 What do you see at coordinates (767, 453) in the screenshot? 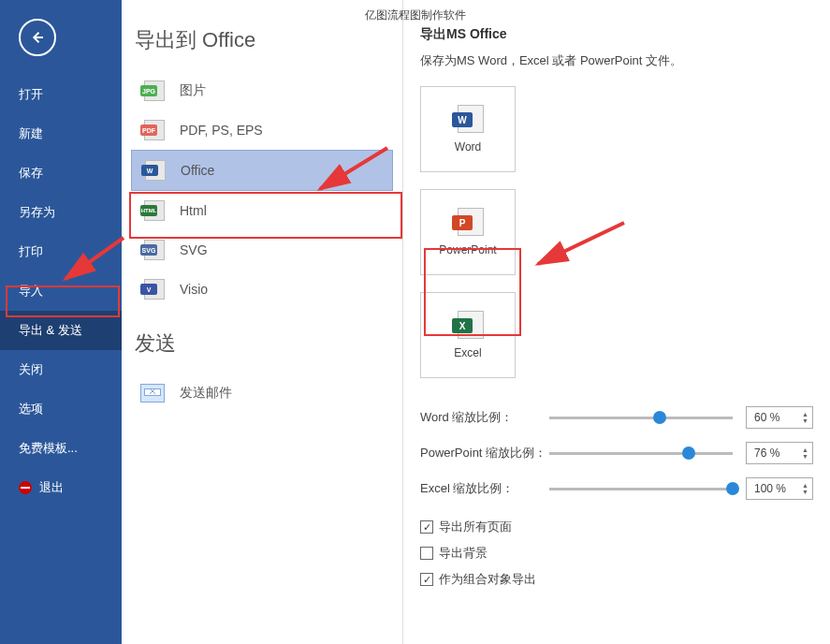
I see `slider-value: 76 %` at bounding box center [767, 453].